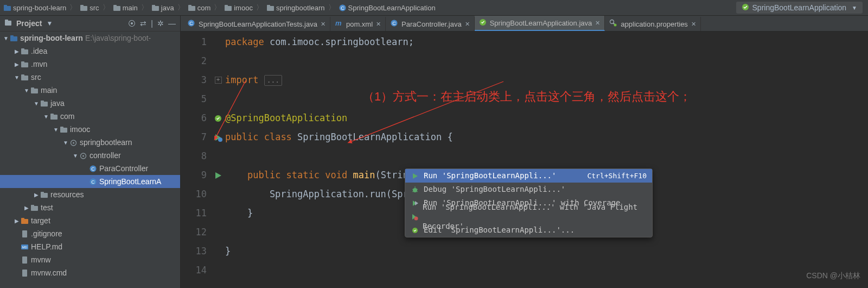  What do you see at coordinates (89, 8) in the screenshot?
I see `breadcrumb-item: src` at bounding box center [89, 8].